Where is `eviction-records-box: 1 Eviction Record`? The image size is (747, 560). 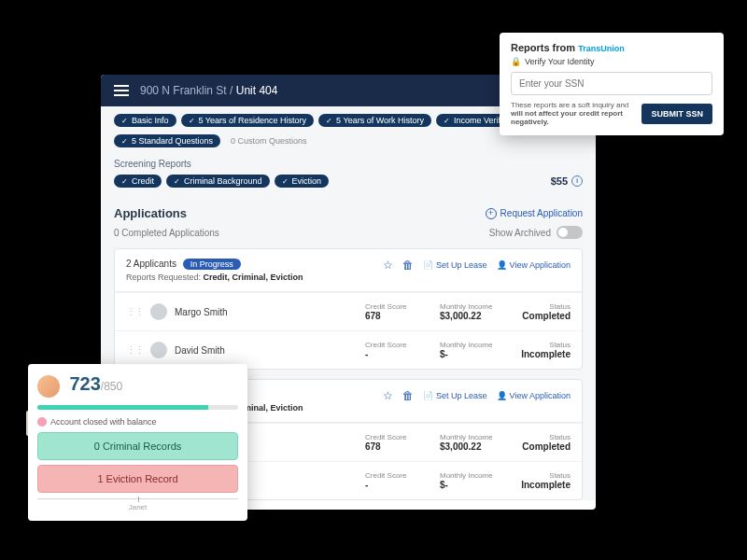 eviction-records-box: 1 Eviction Record is located at coordinates (138, 479).